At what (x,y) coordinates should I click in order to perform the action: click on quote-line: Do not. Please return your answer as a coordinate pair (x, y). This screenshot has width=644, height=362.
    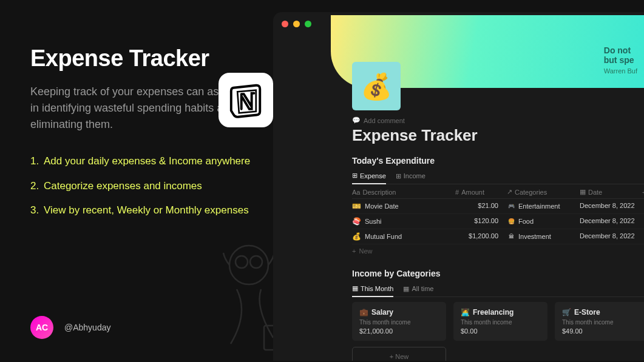
    Looking at the image, I should click on (620, 50).